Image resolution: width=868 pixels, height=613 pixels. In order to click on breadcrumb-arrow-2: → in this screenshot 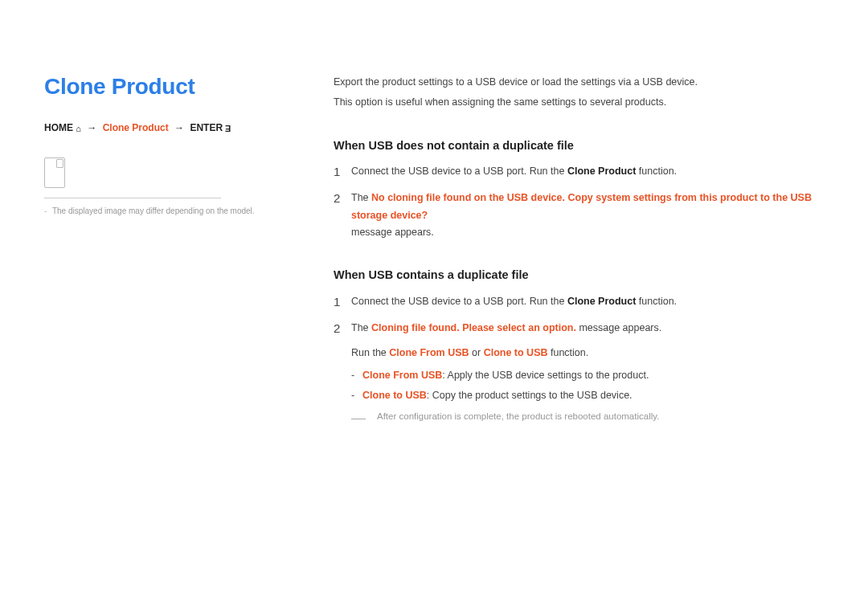, I will do `click(179, 128)`.